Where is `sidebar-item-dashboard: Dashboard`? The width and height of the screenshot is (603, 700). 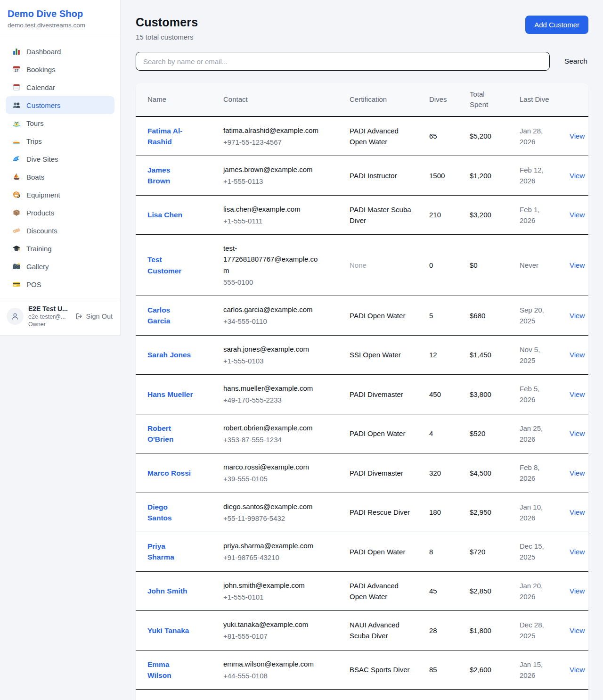 sidebar-item-dashboard: Dashboard is located at coordinates (60, 51).